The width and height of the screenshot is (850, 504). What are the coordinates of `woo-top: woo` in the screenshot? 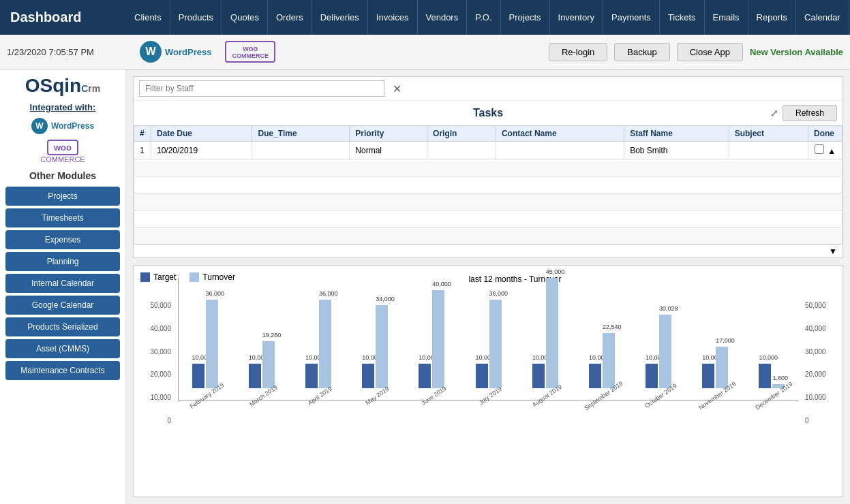 It's located at (250, 48).